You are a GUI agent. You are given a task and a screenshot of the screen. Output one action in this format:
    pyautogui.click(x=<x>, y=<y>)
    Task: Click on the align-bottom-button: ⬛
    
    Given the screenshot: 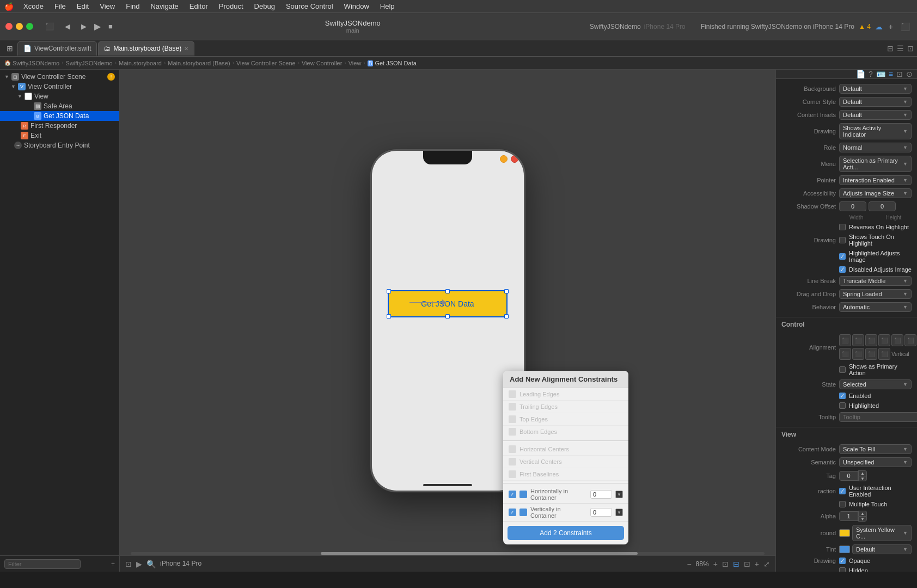 What is the action you would take?
    pyautogui.click(x=871, y=354)
    